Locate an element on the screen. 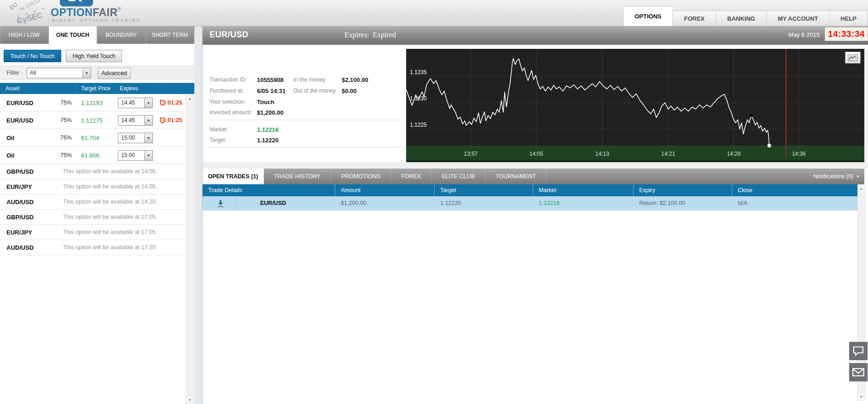  bottom-tab-open-trades-1: OPEN TRADES (1) is located at coordinates (233, 176).